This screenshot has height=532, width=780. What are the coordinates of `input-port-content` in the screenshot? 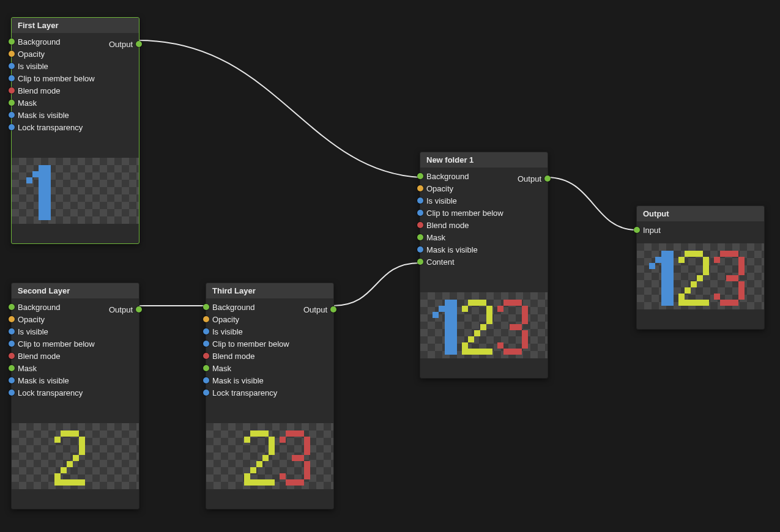 It's located at (420, 262).